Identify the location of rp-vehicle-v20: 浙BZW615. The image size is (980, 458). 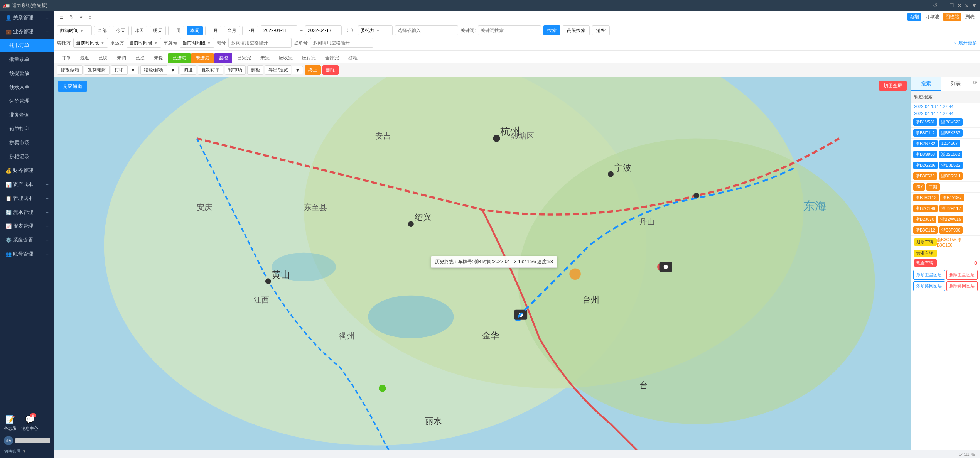
(951, 219).